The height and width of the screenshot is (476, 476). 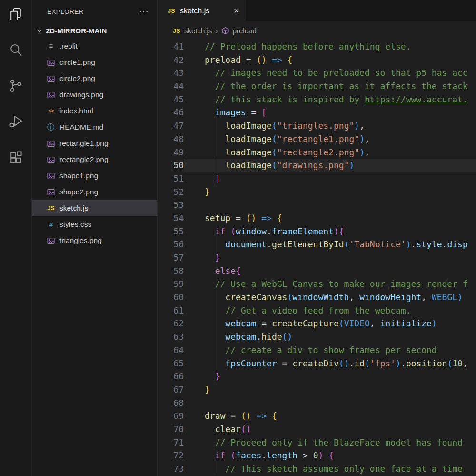 What do you see at coordinates (170, 152) in the screenshot?
I see `line-number: 49` at bounding box center [170, 152].